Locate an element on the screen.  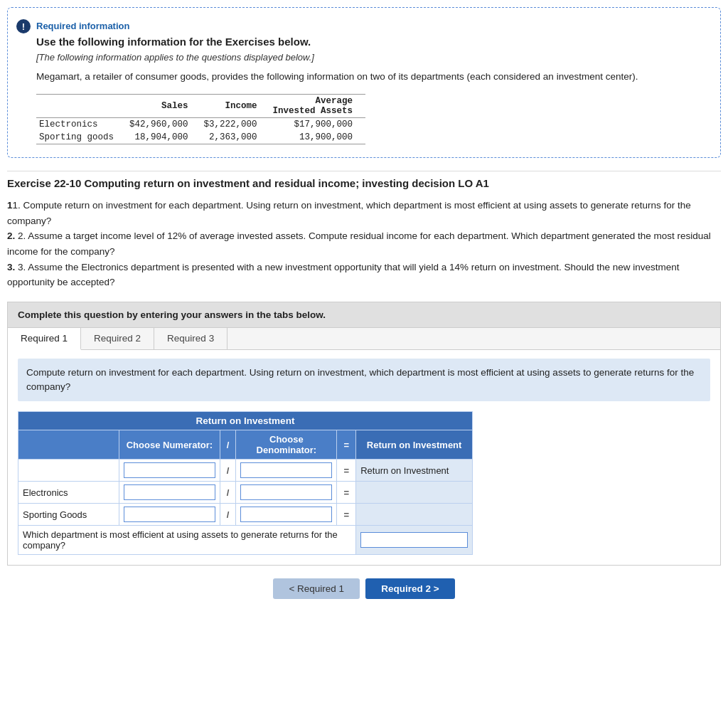
italic-note: [The following information applies to th… is located at coordinates (370, 57).